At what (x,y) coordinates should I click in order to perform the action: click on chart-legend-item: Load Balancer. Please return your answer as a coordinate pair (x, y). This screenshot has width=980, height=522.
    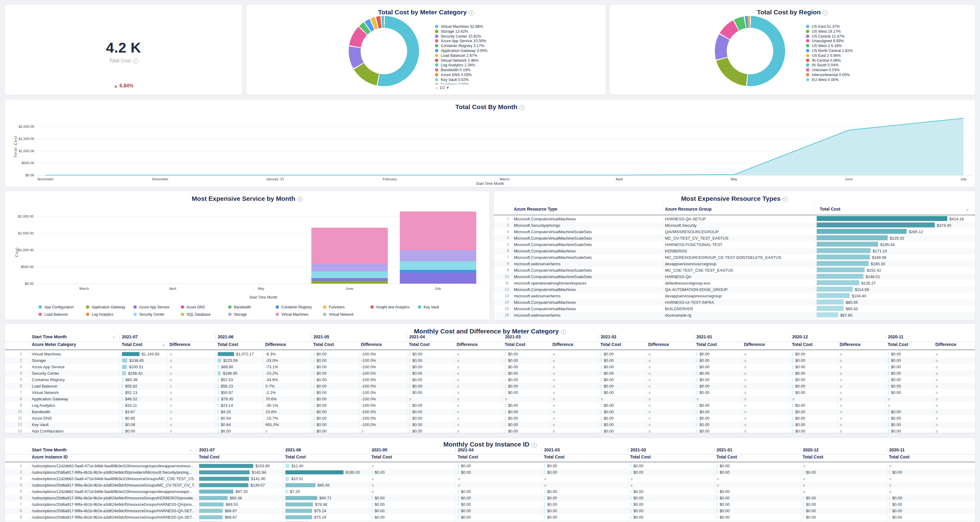
    Looking at the image, I should click on (53, 315).